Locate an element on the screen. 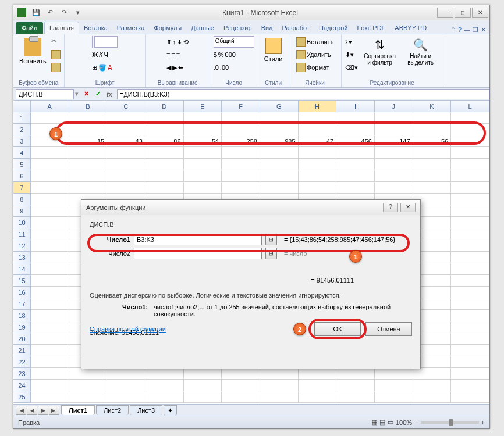 This screenshot has height=436, width=504. italic-button: К is located at coordinates (101, 55).